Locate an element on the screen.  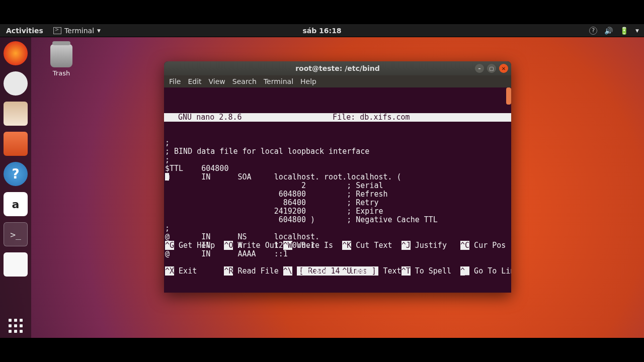
desktop-trash: Trash is located at coordinates (61, 60).